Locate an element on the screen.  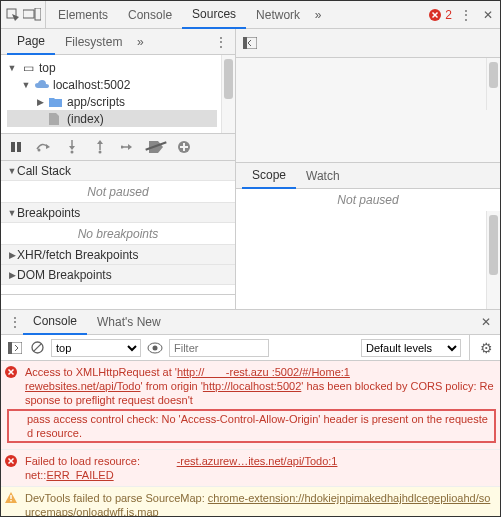
console-error-message: Failed to load resource: -rest.azurew…it… is located at coordinates (250, 468).